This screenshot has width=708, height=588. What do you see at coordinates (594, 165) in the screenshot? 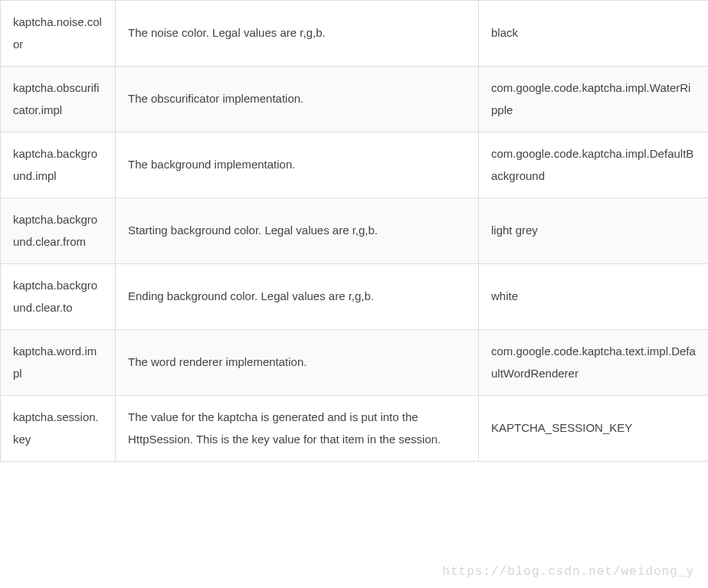
I see `config-val: com.google.code.kaptcha.impl.DefaultBack…` at bounding box center [594, 165].